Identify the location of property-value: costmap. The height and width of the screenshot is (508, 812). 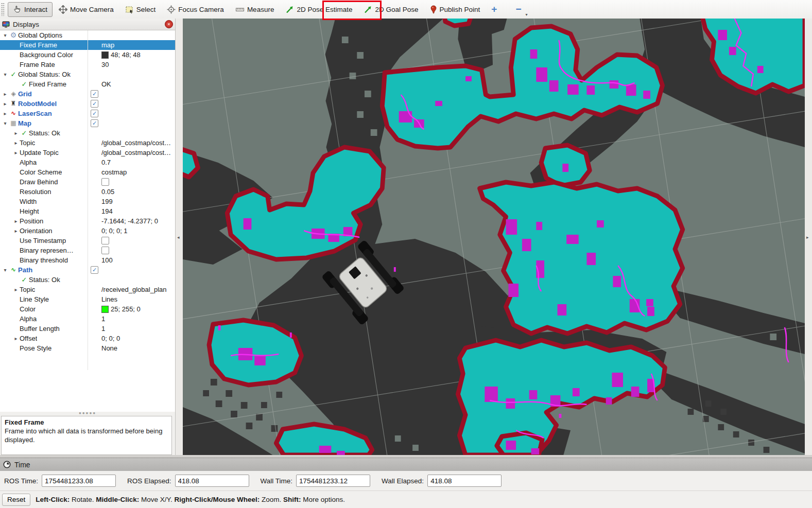
(114, 172).